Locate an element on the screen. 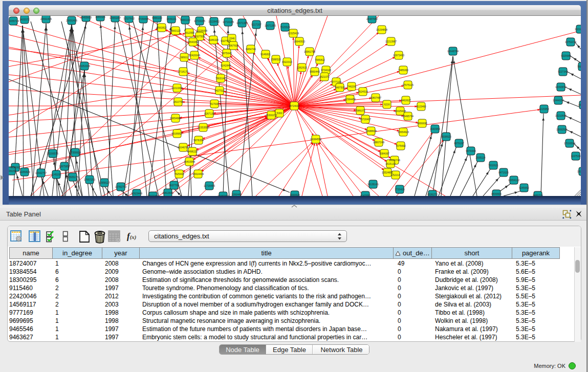 The height and width of the screenshot is (372, 588). svg-text: 9734028 is located at coordinates (326, 70).